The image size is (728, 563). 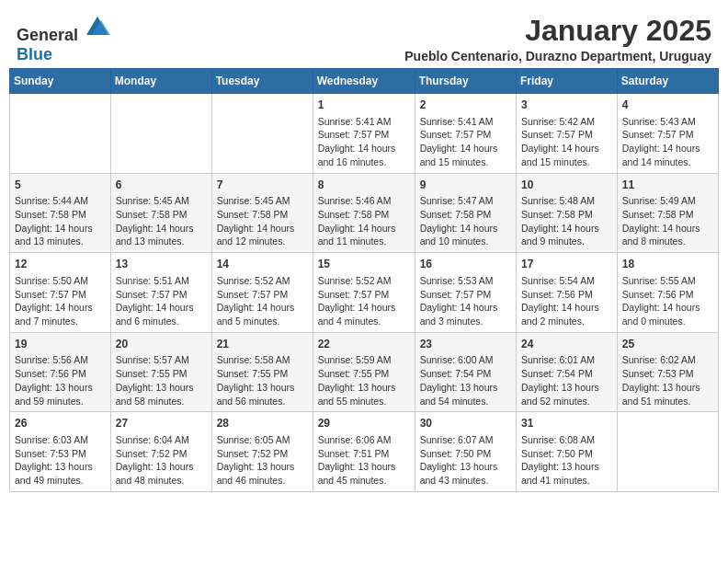 I want to click on calendar-cell: 27Sunrise: 6:04 AMSunset: 7:52 PMDayligh…, so click(x=161, y=453).